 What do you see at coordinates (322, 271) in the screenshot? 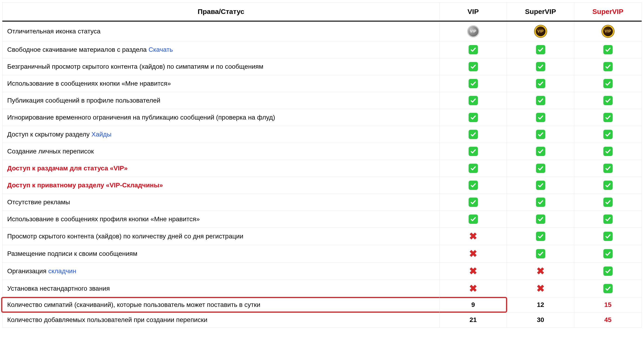
I see `table-row: Организация складчин✖✖` at bounding box center [322, 271].